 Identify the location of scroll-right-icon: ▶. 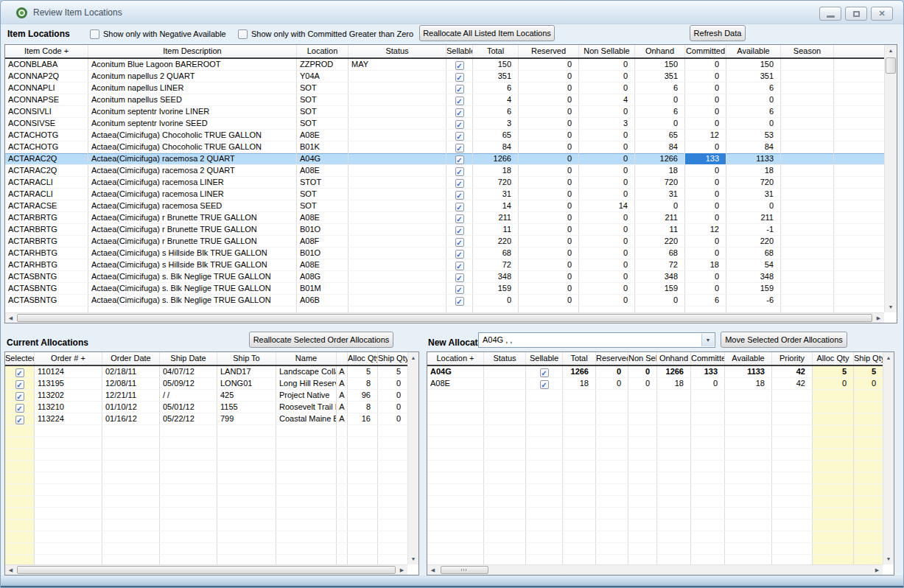
(402, 570).